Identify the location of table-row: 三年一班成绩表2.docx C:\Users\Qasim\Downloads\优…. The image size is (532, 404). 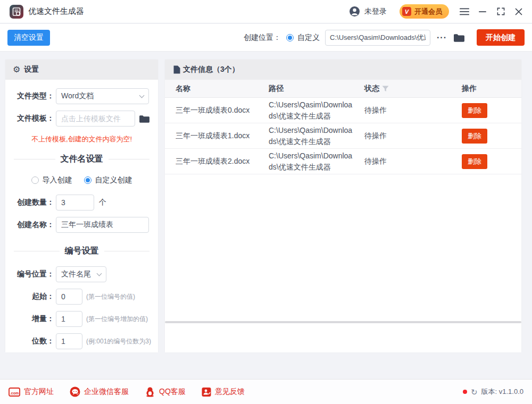
(343, 162).